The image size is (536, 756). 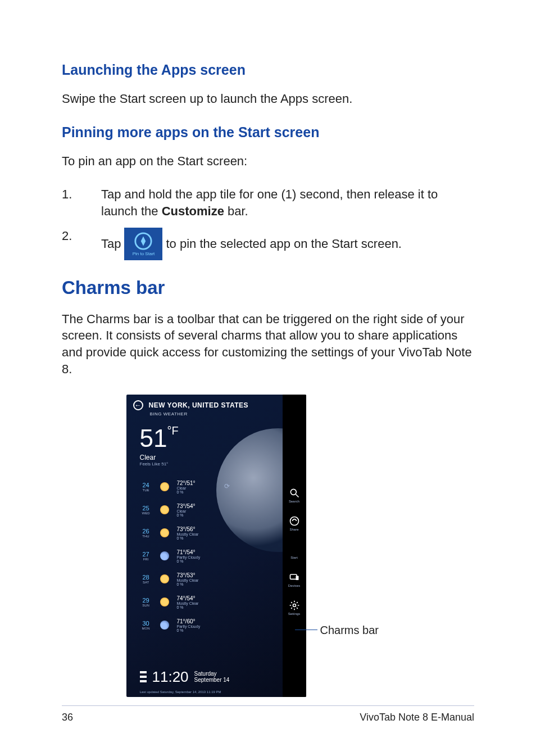 I want to click on forecast-detail: 71°/54°Partly Cloudy0 %, so click(x=189, y=556).